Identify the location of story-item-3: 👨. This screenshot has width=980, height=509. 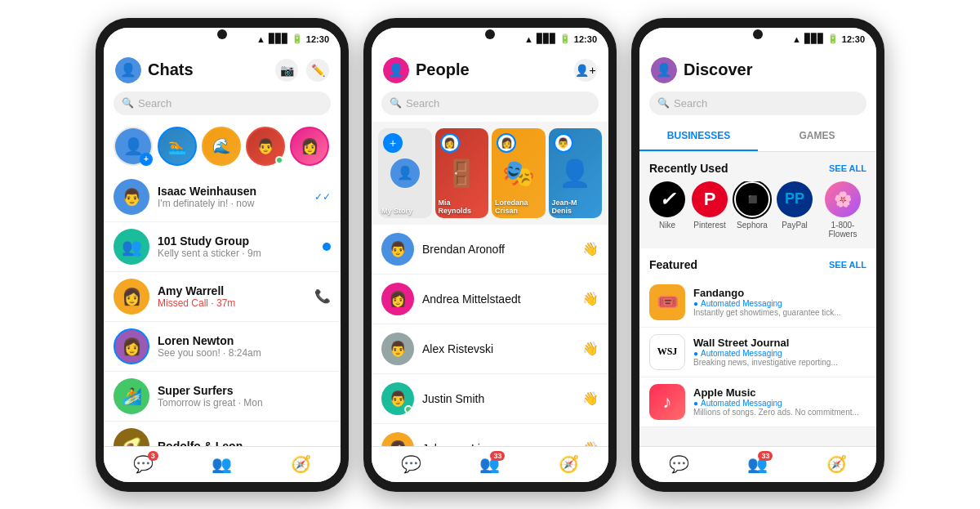
(265, 146).